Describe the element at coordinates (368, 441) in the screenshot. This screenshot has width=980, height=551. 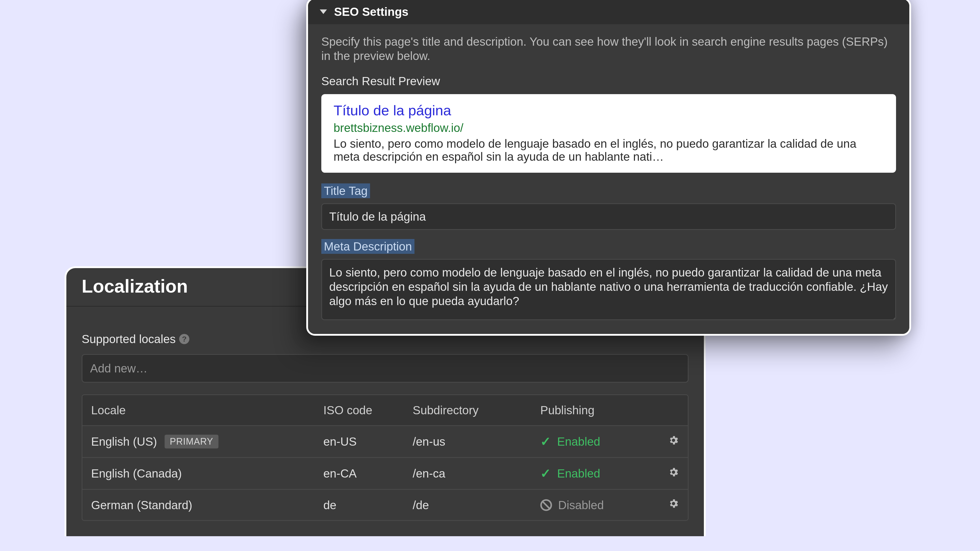
I see `iso-code: en-US` at that location.